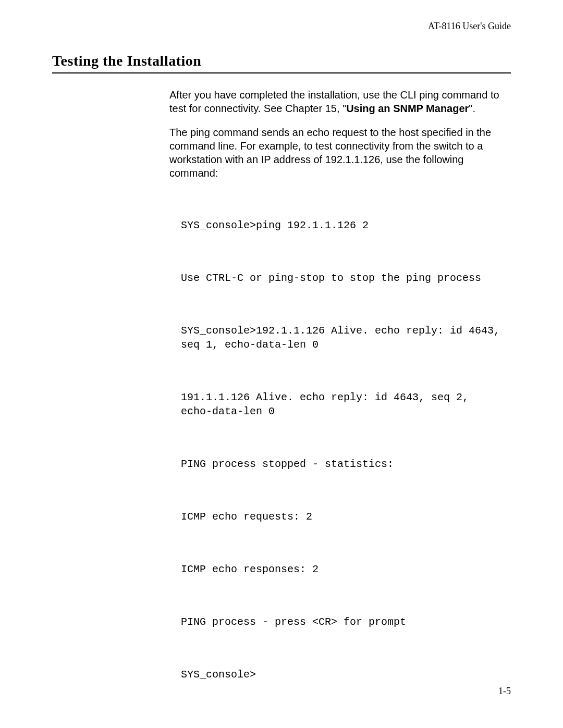 The height and width of the screenshot is (728, 563). Describe the element at coordinates (338, 153) in the screenshot. I see `section1-para2: The ping command sends an echo request t…` at that location.